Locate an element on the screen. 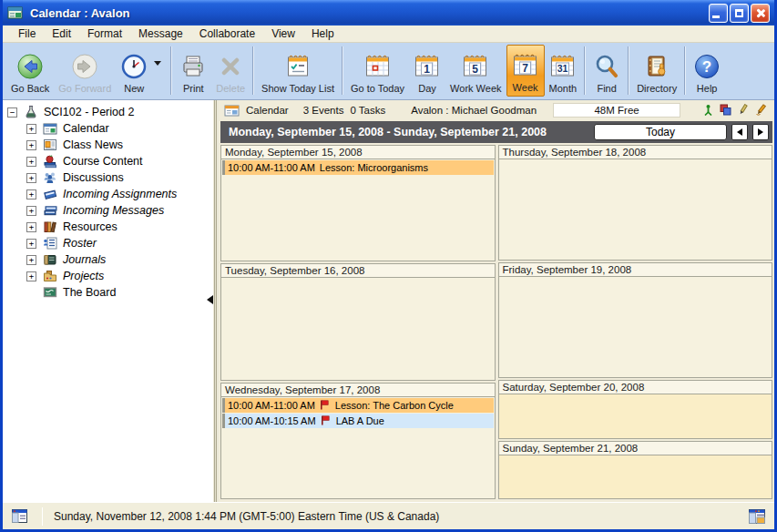 The image size is (777, 532). next-week-button is located at coordinates (761, 132).